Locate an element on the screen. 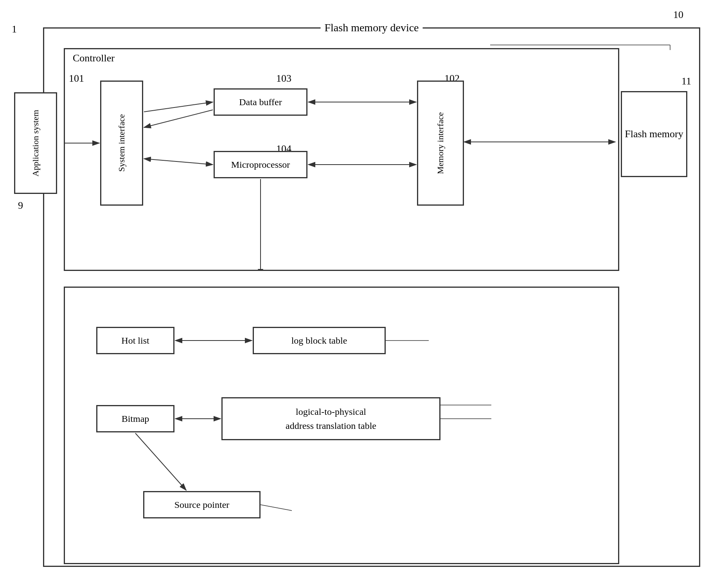 This screenshot has width=728, height=588. source-pointer-box: Source pointer is located at coordinates (202, 505).